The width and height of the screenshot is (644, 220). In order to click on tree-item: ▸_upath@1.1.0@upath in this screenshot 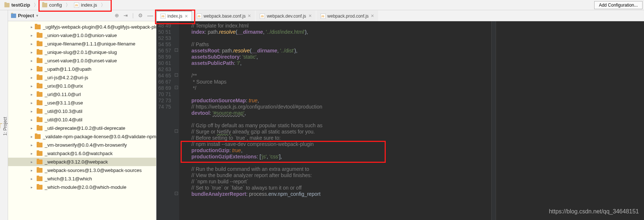, I will do `click(82, 69)`.